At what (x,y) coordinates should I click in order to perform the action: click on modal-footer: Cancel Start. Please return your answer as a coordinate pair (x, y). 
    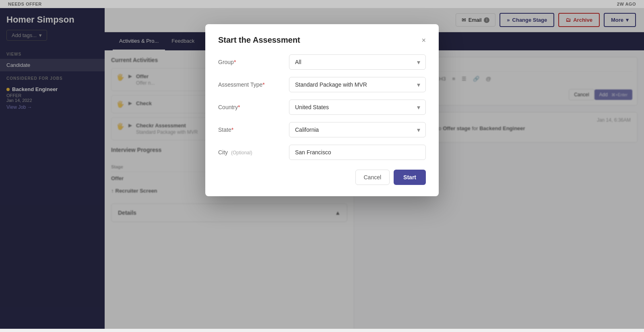
    Looking at the image, I should click on (322, 177).